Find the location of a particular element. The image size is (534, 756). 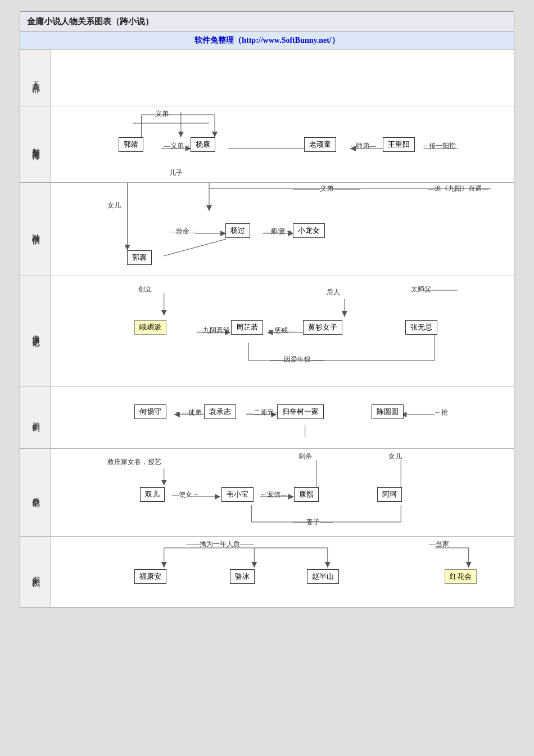

rel-erzi: 儿子 is located at coordinates (176, 173).